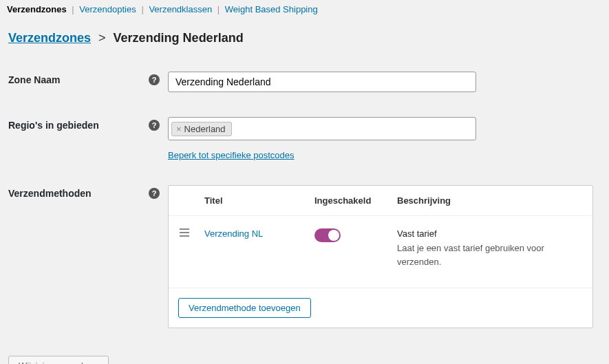 The width and height of the screenshot is (609, 364). Describe the element at coordinates (54, 125) in the screenshot. I see `regions-label: Regio's in gebieden` at that location.